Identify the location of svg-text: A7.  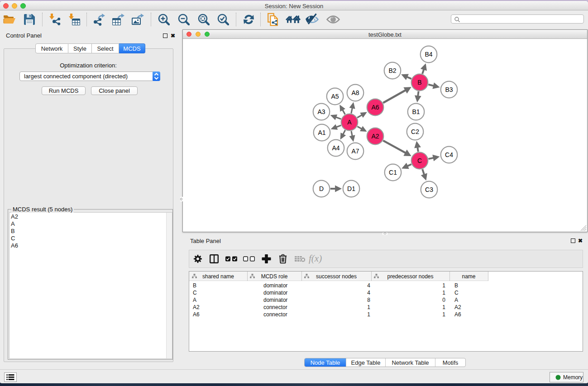
(355, 151).